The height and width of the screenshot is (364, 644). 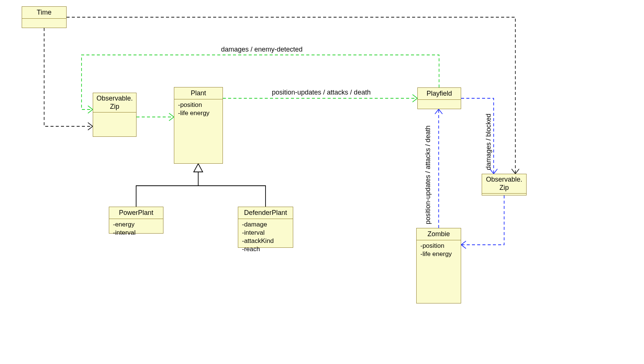 I want to click on attr-zombie-life-energy: -life energy, so click(x=439, y=254).